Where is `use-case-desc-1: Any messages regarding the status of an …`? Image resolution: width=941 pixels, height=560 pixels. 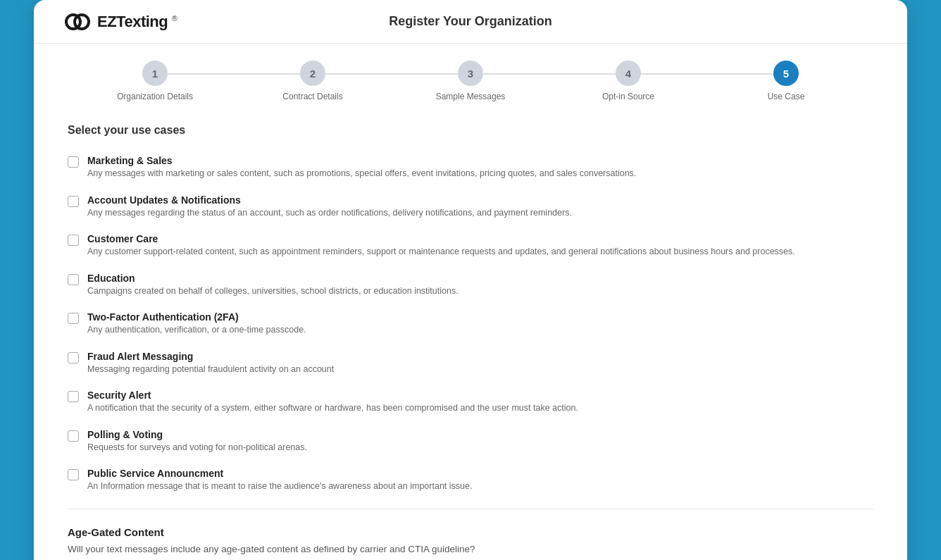 use-case-desc-1: Any messages regarding the status of an … is located at coordinates (330, 213).